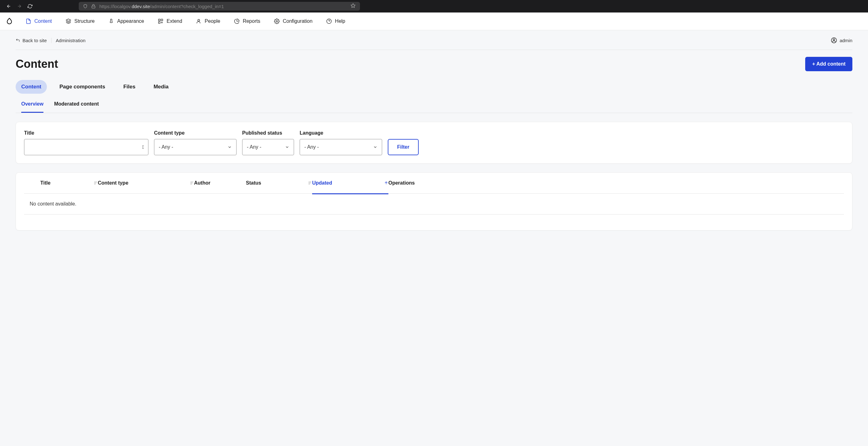 The height and width of the screenshot is (446, 868). What do you see at coordinates (403, 147) in the screenshot?
I see `filter-button: Filter` at bounding box center [403, 147].